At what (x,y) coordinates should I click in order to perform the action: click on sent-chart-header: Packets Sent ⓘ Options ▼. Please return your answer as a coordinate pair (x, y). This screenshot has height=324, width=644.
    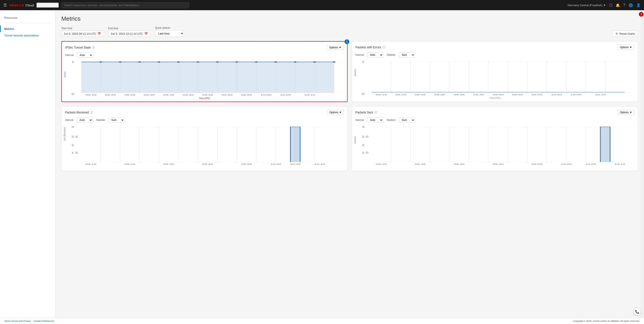
    Looking at the image, I should click on (495, 112).